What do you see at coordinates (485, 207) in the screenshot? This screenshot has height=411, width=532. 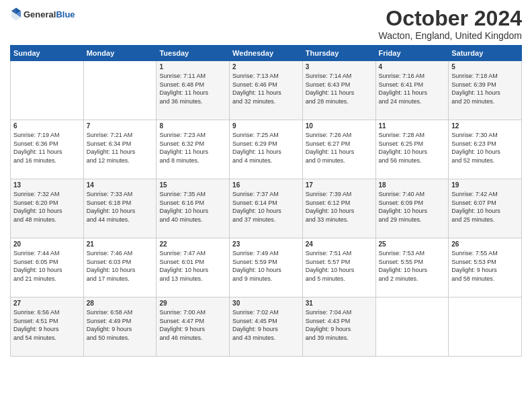 I see `day-content: Sunrise: 7:42 AM Sunset: 6:07 PM Dayligh…` at bounding box center [485, 207].